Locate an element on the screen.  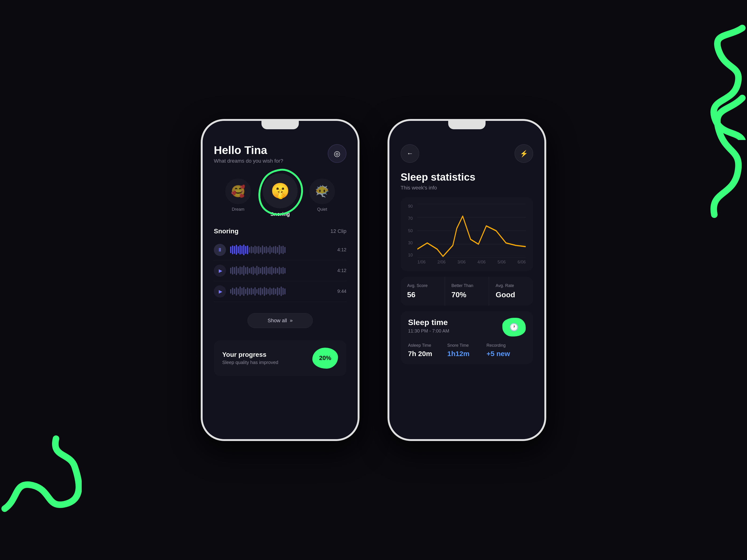
stat-better-than-label: Better Than is located at coordinates (467, 286).